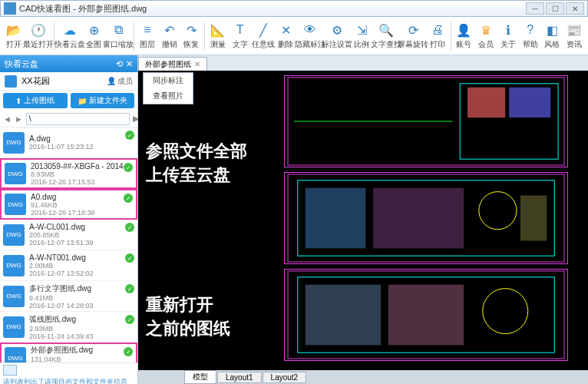 The image size is (588, 384). Describe the element at coordinates (103, 101) in the screenshot. I see `new-folder-button: 📁 新建文件夹` at that location.